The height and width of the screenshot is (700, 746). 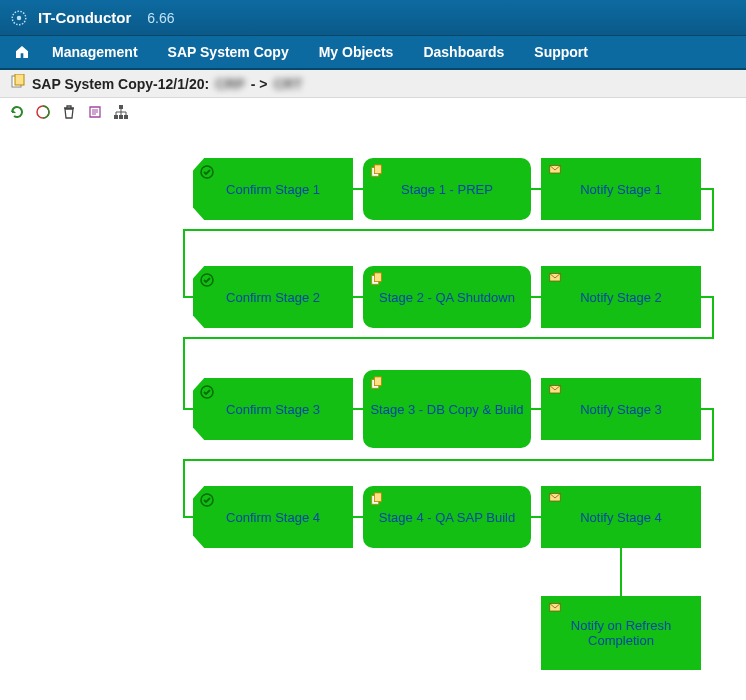 I want to click on node-label: Notify on Refresh Completion, so click(x=621, y=633).